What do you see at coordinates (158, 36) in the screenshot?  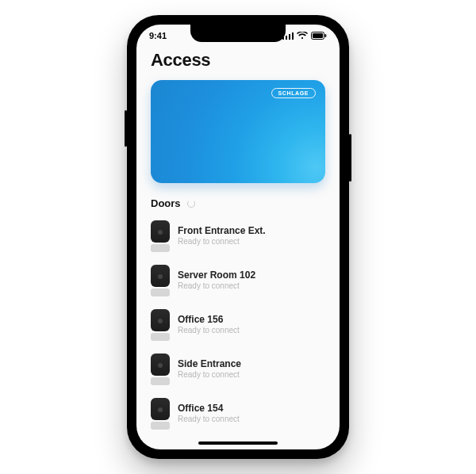 I see `status-time: 9:41` at bounding box center [158, 36].